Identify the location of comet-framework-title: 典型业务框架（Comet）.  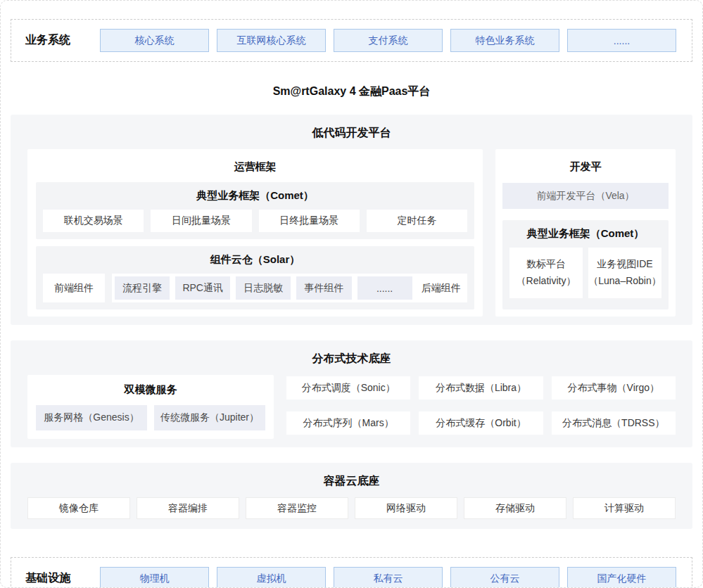
(255, 196).